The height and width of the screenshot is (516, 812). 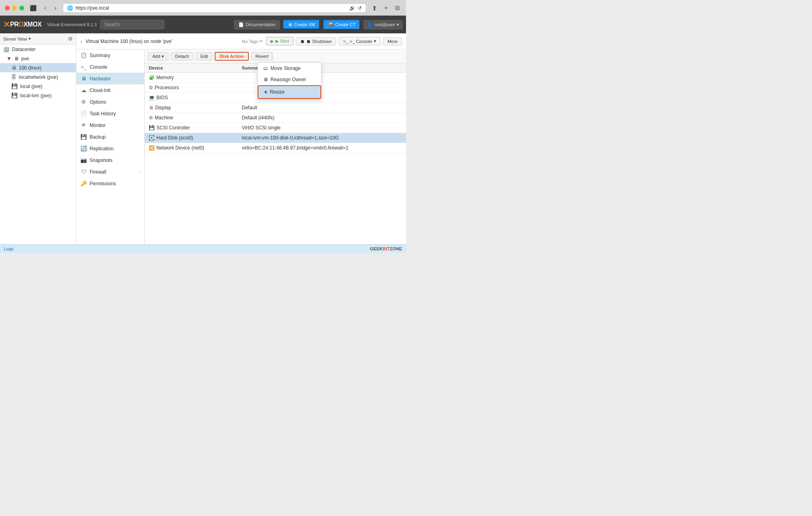 What do you see at coordinates (110, 149) in the screenshot?
I see `nav-item-replication: 🔄 Replication` at bounding box center [110, 149].